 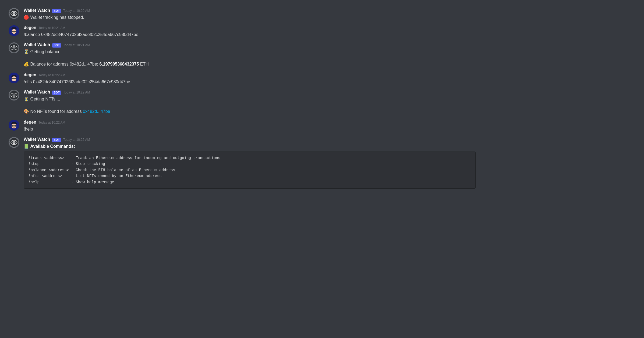 What do you see at coordinates (49, 146) in the screenshot?
I see `message-line: 📗 Available Commands:` at bounding box center [49, 146].